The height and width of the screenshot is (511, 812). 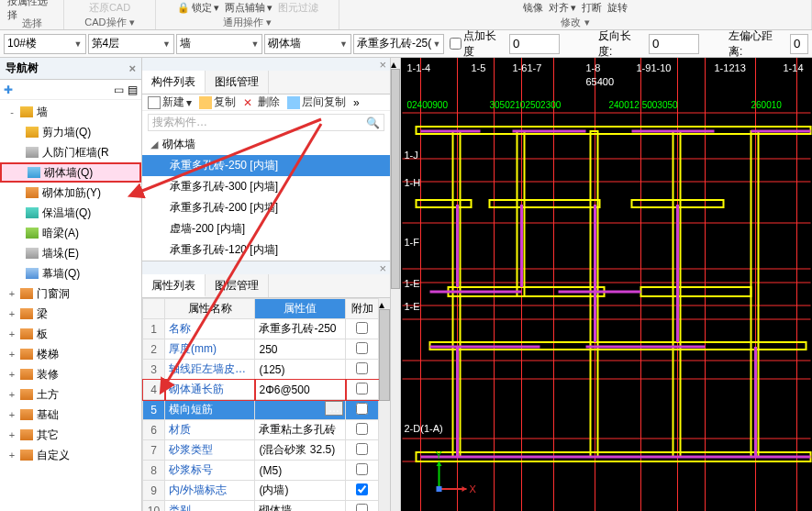 What do you see at coordinates (174, 83) in the screenshot?
I see `tab-component-list: 构件列表` at bounding box center [174, 83].